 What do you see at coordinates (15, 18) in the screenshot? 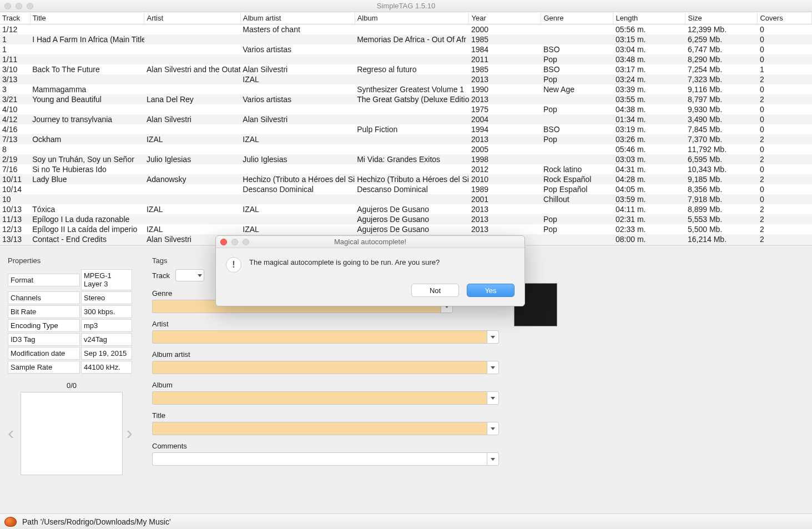
I see `column-header: Track` at bounding box center [15, 18].